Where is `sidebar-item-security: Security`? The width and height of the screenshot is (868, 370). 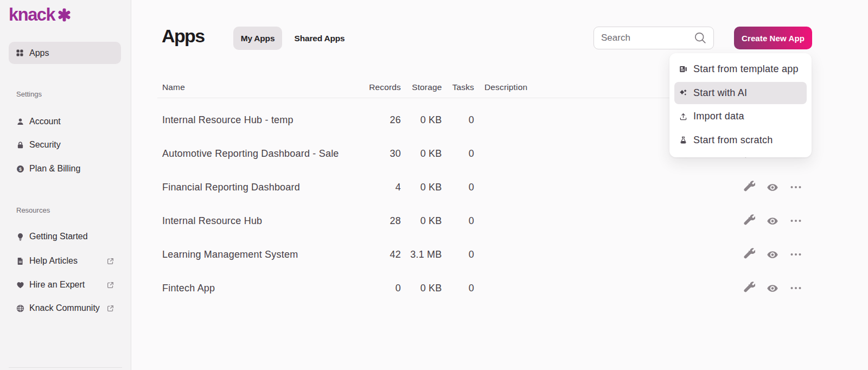
sidebar-item-security: Security is located at coordinates (65, 145).